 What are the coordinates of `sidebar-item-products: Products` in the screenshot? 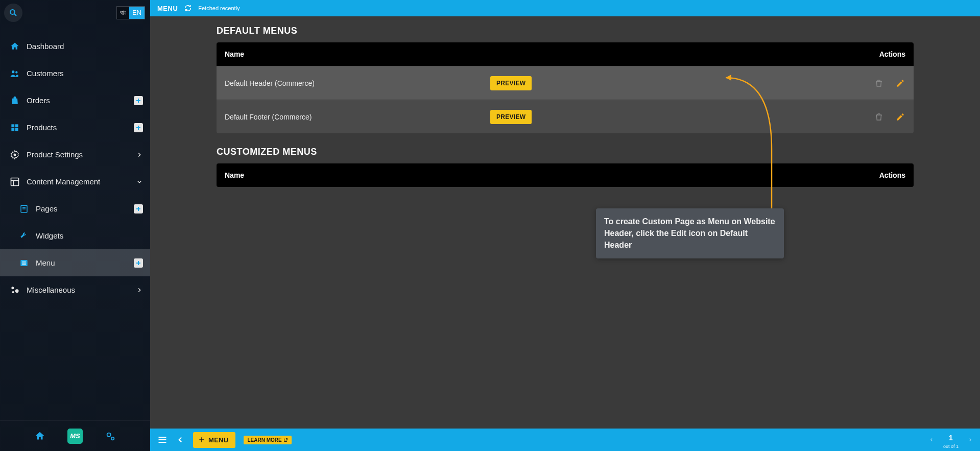 It's located at (75, 128).